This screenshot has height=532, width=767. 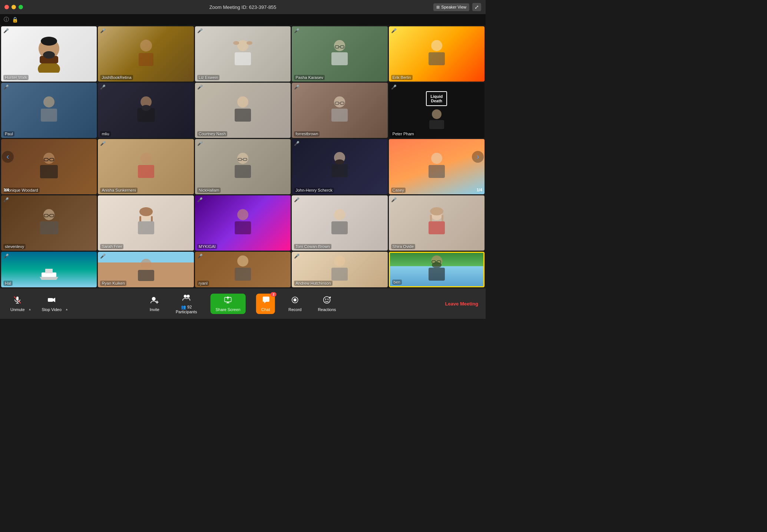 What do you see at coordinates (155, 304) in the screenshot?
I see `invite-button: Invite` at bounding box center [155, 304].